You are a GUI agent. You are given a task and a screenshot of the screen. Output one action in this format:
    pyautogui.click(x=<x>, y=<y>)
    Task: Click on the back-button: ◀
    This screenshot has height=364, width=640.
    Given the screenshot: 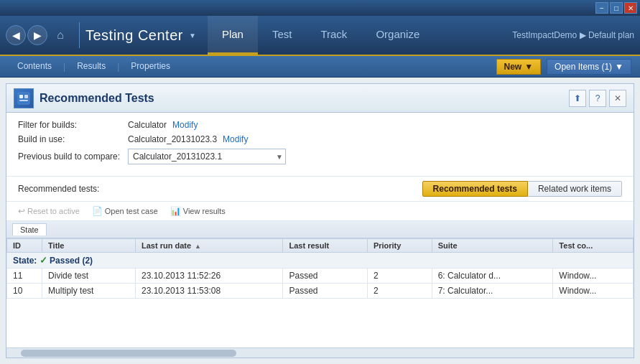 What is the action you would take?
    pyautogui.click(x=16, y=35)
    